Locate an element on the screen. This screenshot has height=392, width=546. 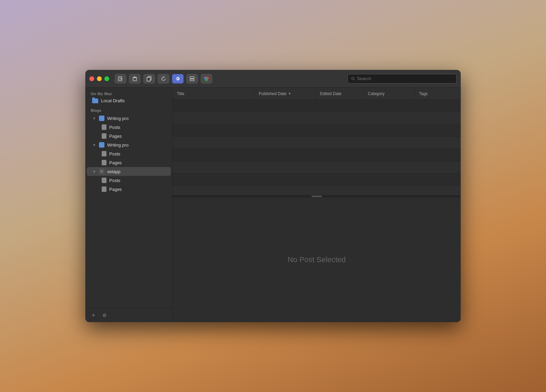
blog3-posts-label: Posts is located at coordinates (115, 181).